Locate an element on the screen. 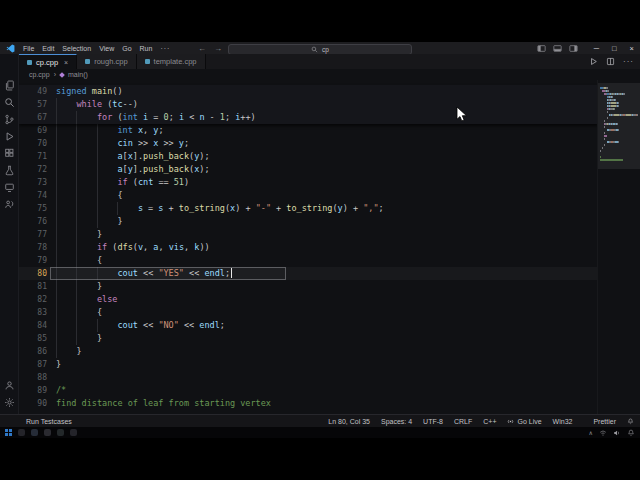  code-line-71: 71a[x].push_back(y); is located at coordinates (330, 156).